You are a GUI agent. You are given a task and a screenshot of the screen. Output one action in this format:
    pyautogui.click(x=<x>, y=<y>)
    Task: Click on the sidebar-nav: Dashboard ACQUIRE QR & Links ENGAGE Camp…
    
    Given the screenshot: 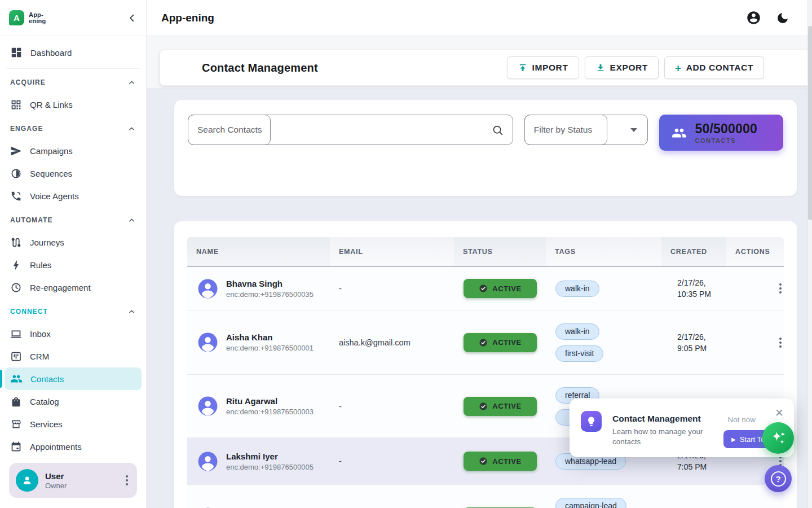 What is the action you would take?
    pyautogui.click(x=73, y=245)
    